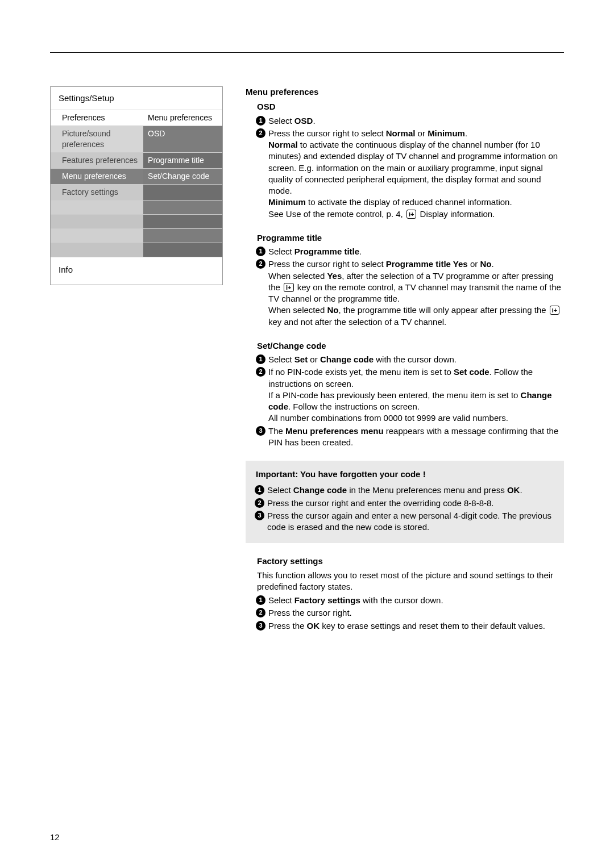 This screenshot has height=868, width=614. What do you see at coordinates (405, 168) in the screenshot?
I see `osd-steps: 1 Select OSD. 2 Press the cursor right t…` at bounding box center [405, 168].